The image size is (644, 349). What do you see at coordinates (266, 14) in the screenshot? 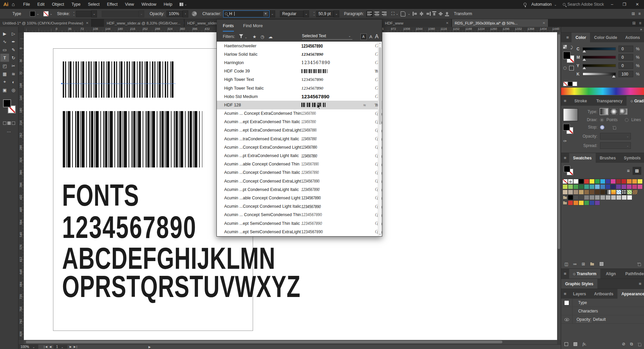
I see `clear-search-icon: ✕` at bounding box center [266, 14].